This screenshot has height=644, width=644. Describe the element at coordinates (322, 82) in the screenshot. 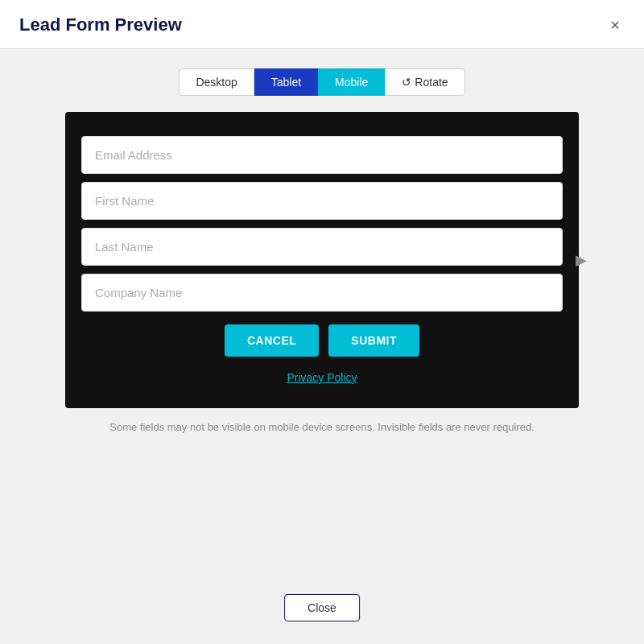

I see `view-tabs: Desktop Tablet Mobile ↺ Rotate` at that location.